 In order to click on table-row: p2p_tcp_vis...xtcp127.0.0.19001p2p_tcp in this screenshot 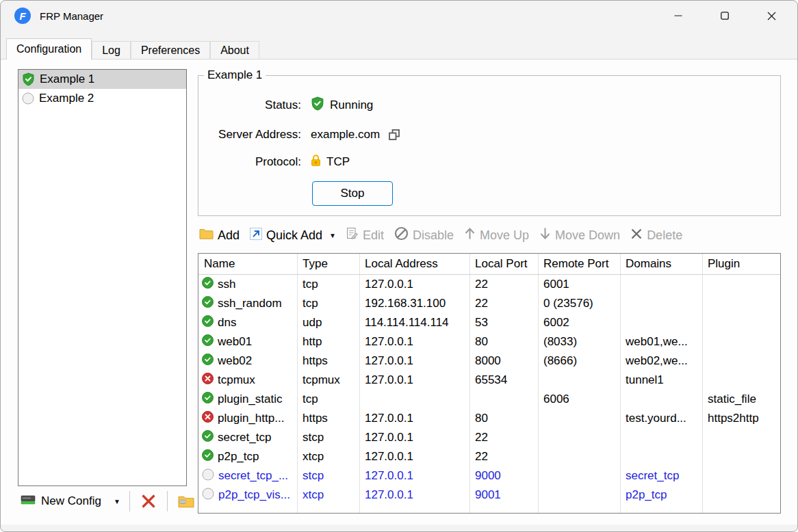, I will do `click(489, 495)`.